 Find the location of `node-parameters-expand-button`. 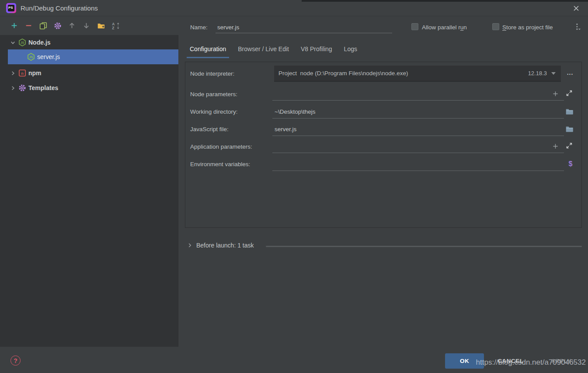

node-parameters-expand-button is located at coordinates (569, 93).